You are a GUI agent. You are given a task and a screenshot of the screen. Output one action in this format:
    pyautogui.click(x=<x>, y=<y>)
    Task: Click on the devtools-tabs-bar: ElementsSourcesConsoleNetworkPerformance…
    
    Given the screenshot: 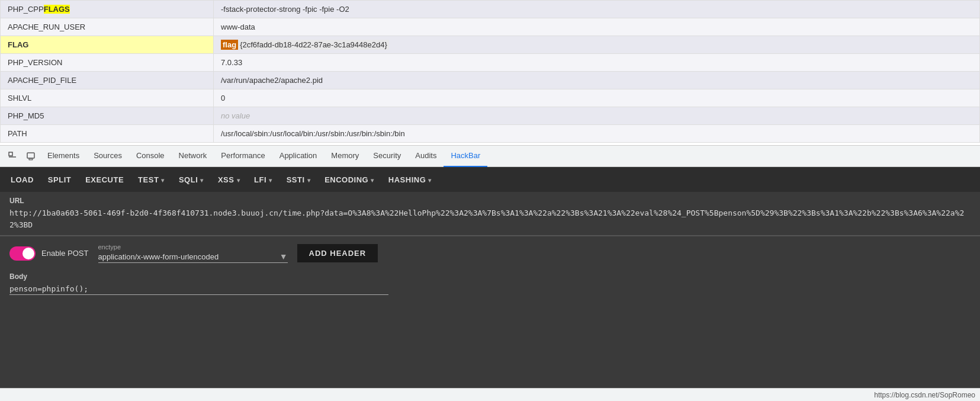 What is the action you would take?
    pyautogui.click(x=490, y=156)
    